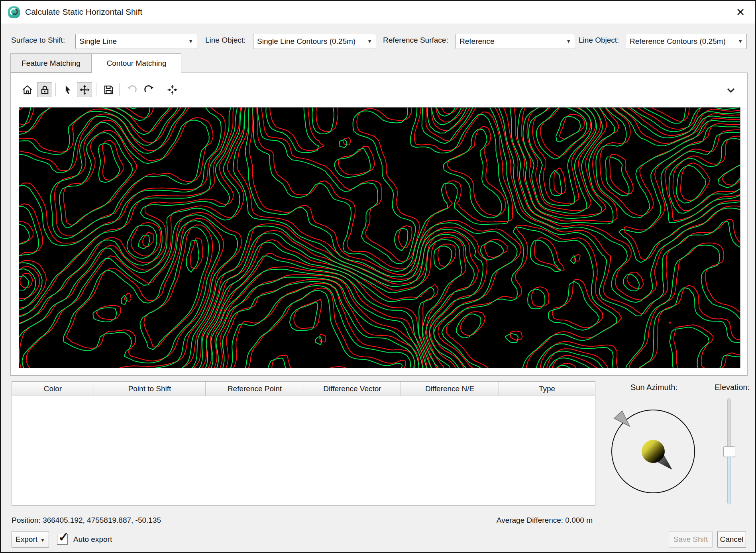  I want to click on auto-export-label: Auto export, so click(92, 539).